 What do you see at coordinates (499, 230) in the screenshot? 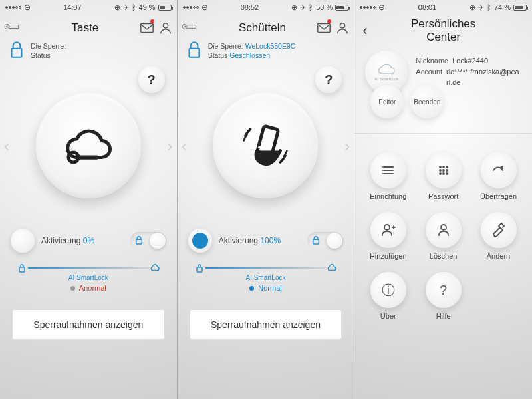
I see `eraser-icon` at bounding box center [499, 230].